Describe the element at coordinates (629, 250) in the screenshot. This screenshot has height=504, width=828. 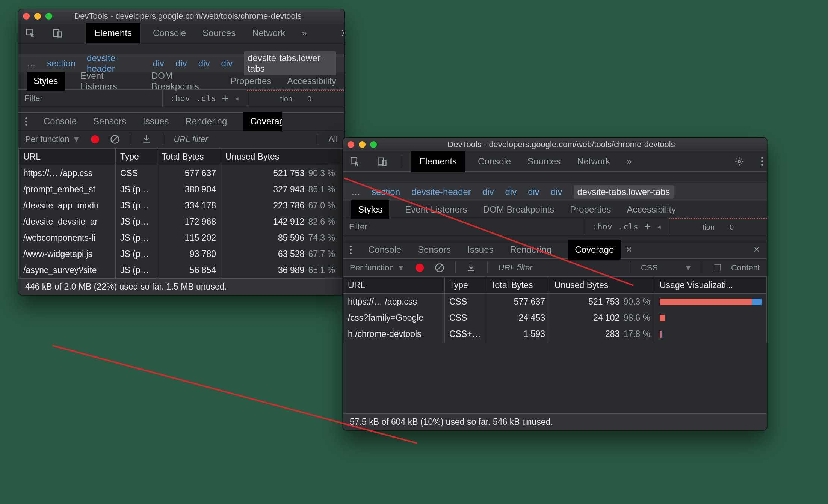
I see `close-icon: ✕` at that location.